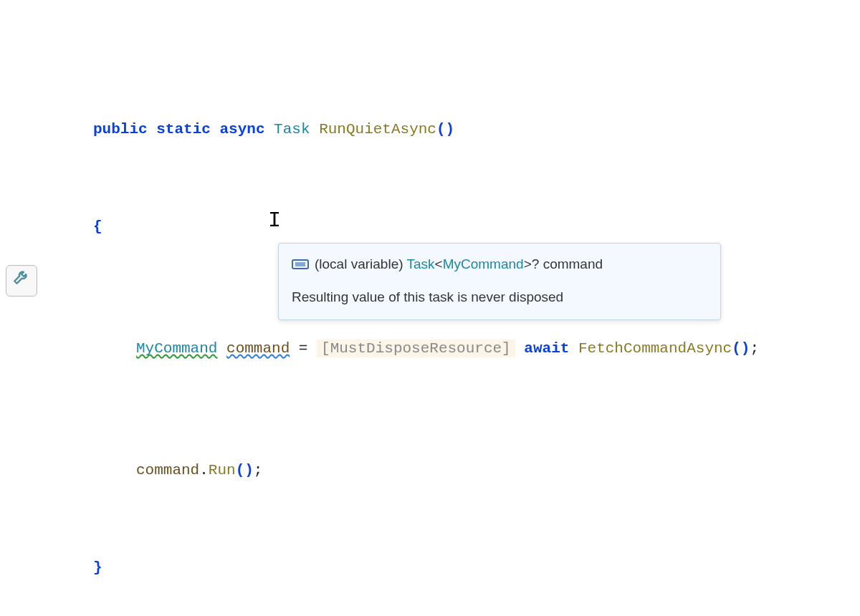  Describe the element at coordinates (500, 264) in the screenshot. I see `tooltip-title-row: (local variable) Task<MyCommand>? comman…` at that location.